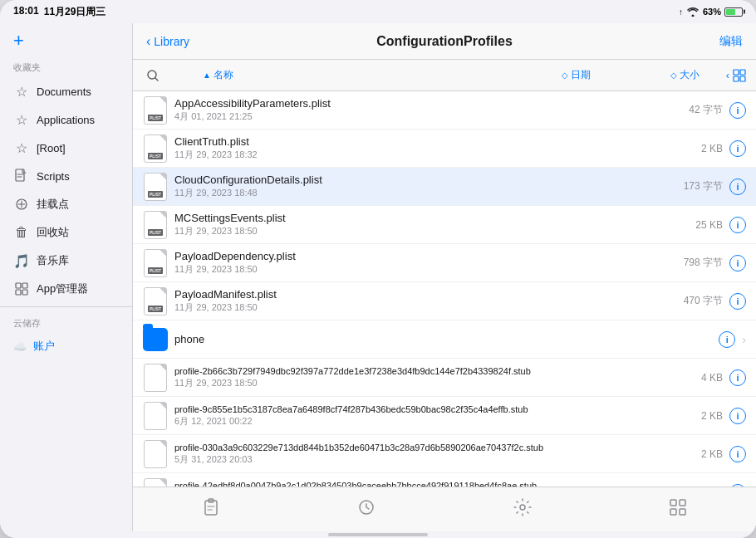 This screenshot has height=538, width=756. What do you see at coordinates (444, 416) in the screenshot?
I see `file-row: profile-9c855e1b5c3187c8ea7a6489f8cf74f2…` at bounding box center [444, 416].